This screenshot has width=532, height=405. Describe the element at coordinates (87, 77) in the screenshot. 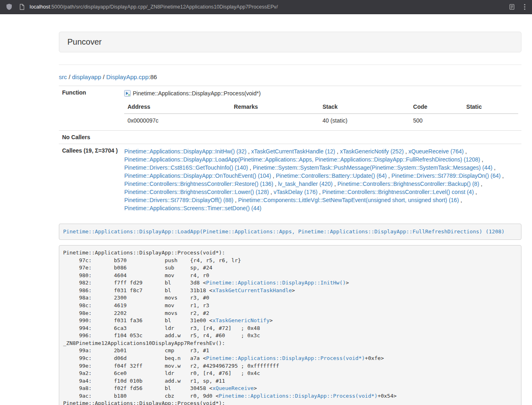

I see `breadcrumb-link: displayapp` at that location.